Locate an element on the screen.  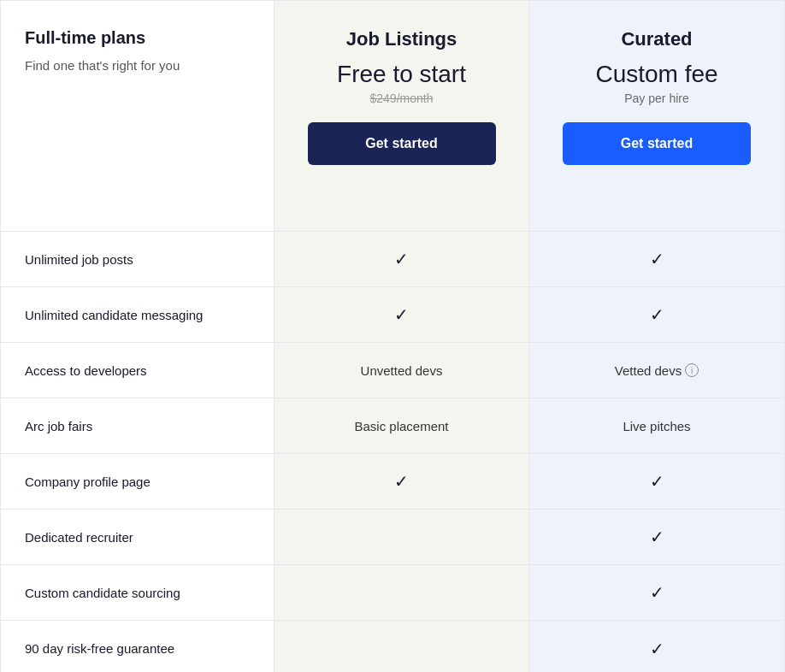
feature-row: 90 day risk-free guarantee✓ is located at coordinates (392, 646).